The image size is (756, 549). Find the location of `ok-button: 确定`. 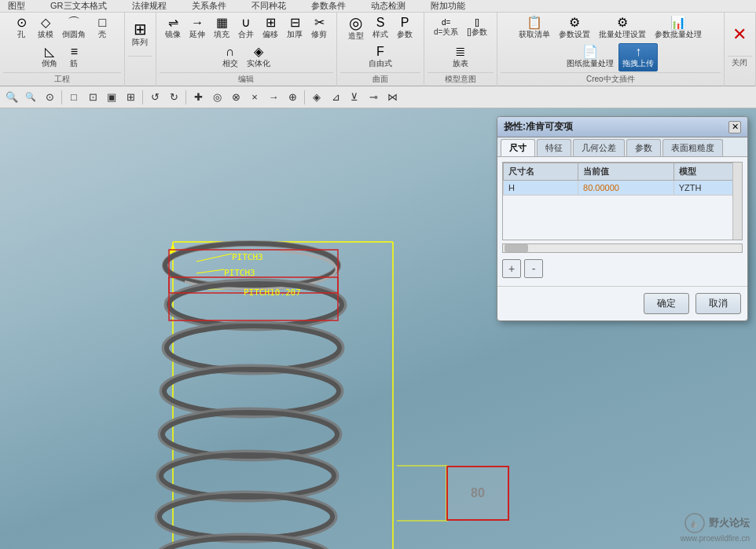

ok-button: 确定 is located at coordinates (666, 303).